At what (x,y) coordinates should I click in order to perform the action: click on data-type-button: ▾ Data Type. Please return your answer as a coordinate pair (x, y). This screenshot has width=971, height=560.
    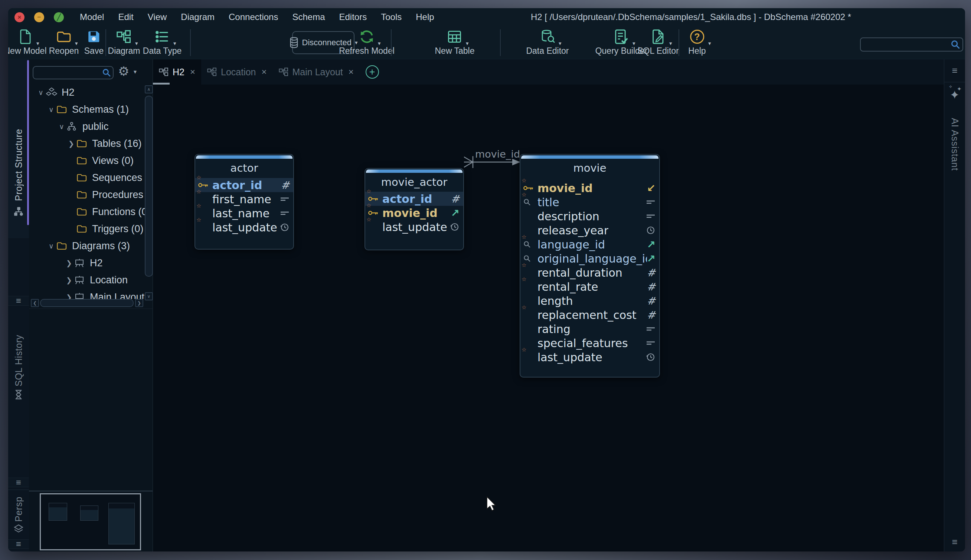
    Looking at the image, I should click on (162, 42).